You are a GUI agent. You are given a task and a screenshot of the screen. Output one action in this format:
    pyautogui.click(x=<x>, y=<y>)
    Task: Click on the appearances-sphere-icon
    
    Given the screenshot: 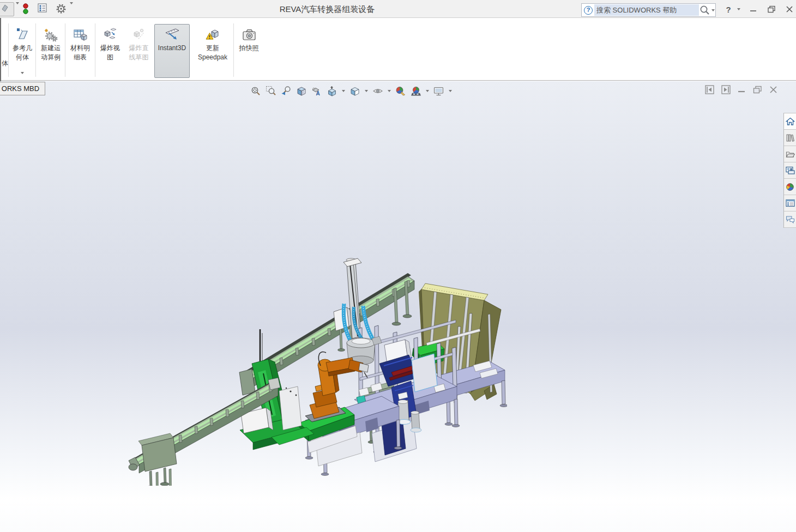 What is the action you would take?
    pyautogui.click(x=790, y=187)
    